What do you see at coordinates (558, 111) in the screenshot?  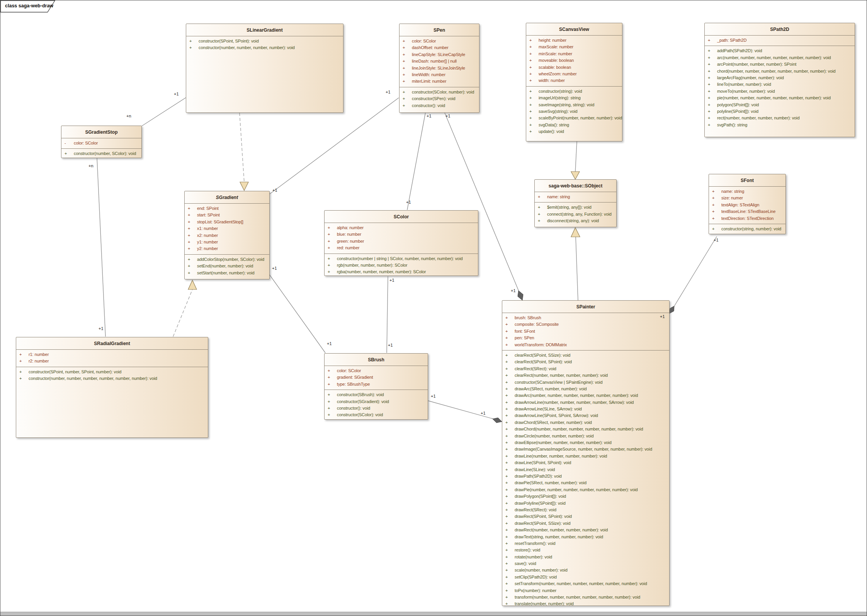 I see `method-text: saveSvg(string): void` at bounding box center [558, 111].